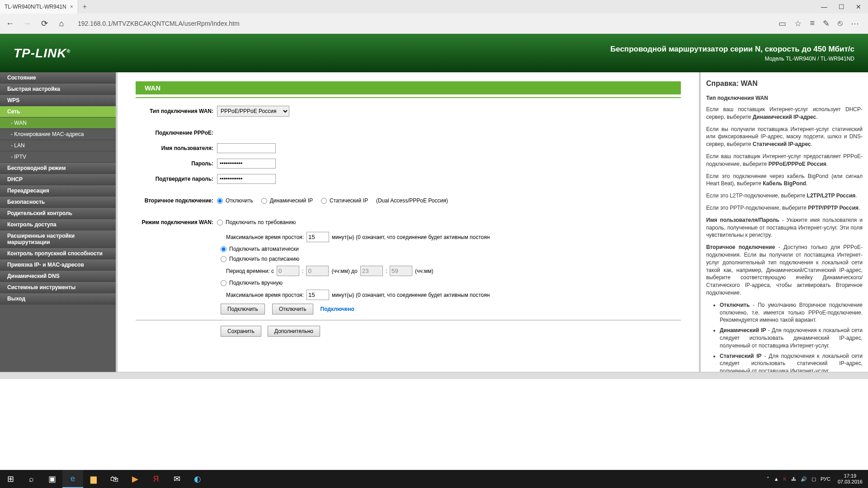 The image size is (868, 488). What do you see at coordinates (850, 479) in the screenshot?
I see `clock: 17:19 07.03.2016` at bounding box center [850, 479].